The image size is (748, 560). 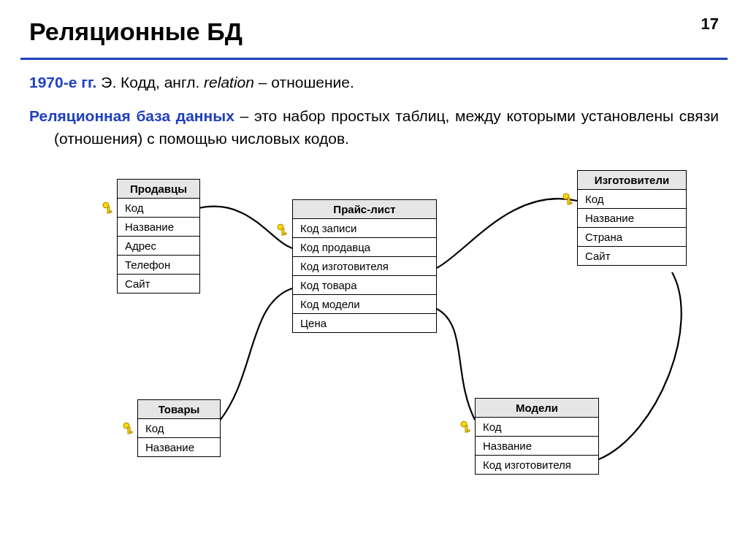 What do you see at coordinates (365, 323) in the screenshot?
I see `table-row: Цена` at bounding box center [365, 323].